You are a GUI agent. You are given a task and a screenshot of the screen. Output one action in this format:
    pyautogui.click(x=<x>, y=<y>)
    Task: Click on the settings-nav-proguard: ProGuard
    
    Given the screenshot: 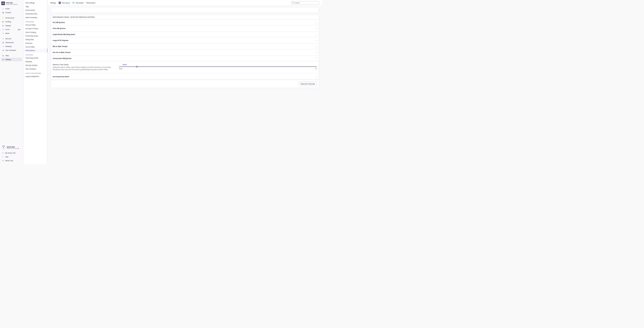 What is the action you would take?
    pyautogui.click(x=35, y=43)
    